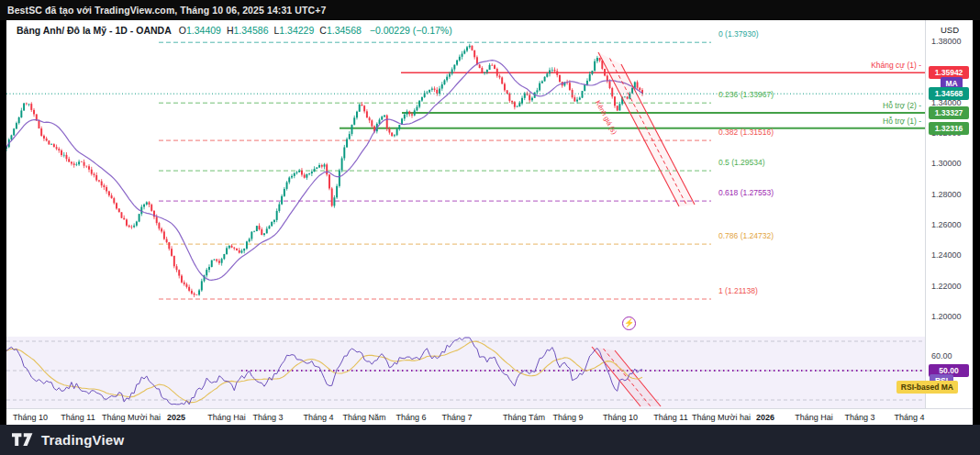 The image size is (980, 455). What do you see at coordinates (457, 417) in the screenshot?
I see `time-axis-label: Tháng 7` at bounding box center [457, 417].